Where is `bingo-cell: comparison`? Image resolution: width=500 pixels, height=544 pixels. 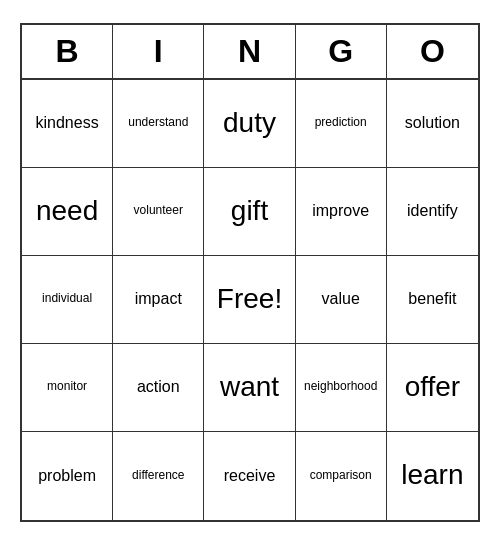
bingo-cell: comparison is located at coordinates (342, 476).